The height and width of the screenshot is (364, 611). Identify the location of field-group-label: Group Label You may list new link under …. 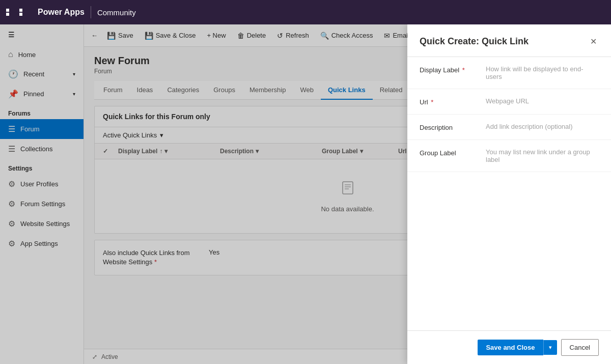
(509, 156).